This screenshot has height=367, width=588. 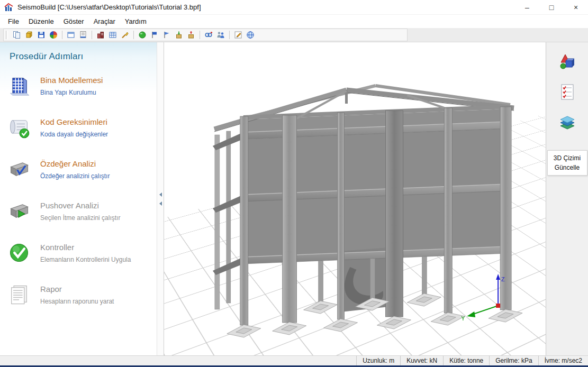 I want to click on step-sublabel: Özdeğer analizini çalıştır, so click(x=75, y=176).